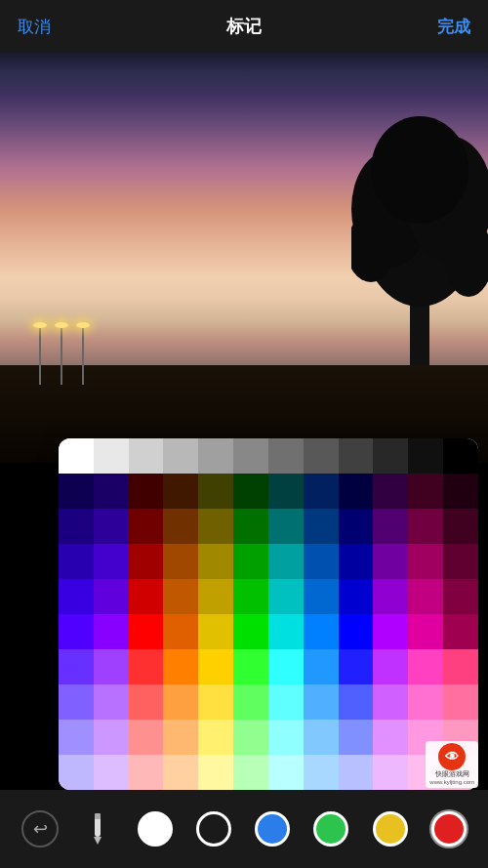 This screenshot has width=488, height=868. I want to click on color-red, so click(449, 829).